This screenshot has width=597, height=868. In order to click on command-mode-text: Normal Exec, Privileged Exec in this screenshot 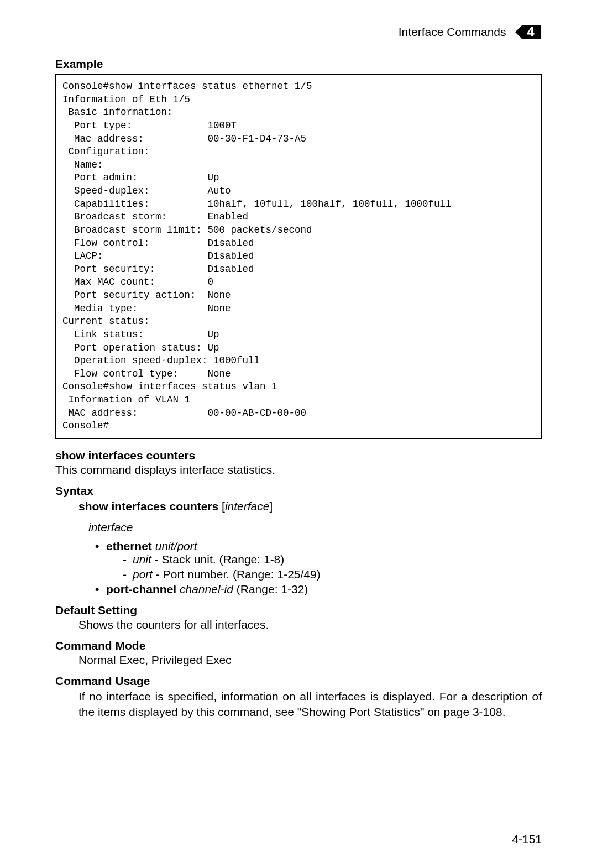, I will do `click(310, 660)`.